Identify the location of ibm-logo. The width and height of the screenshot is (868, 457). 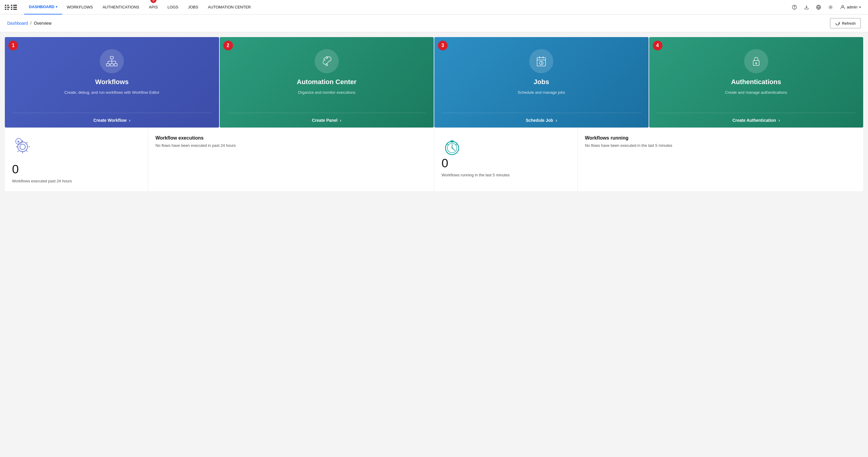
(11, 7).